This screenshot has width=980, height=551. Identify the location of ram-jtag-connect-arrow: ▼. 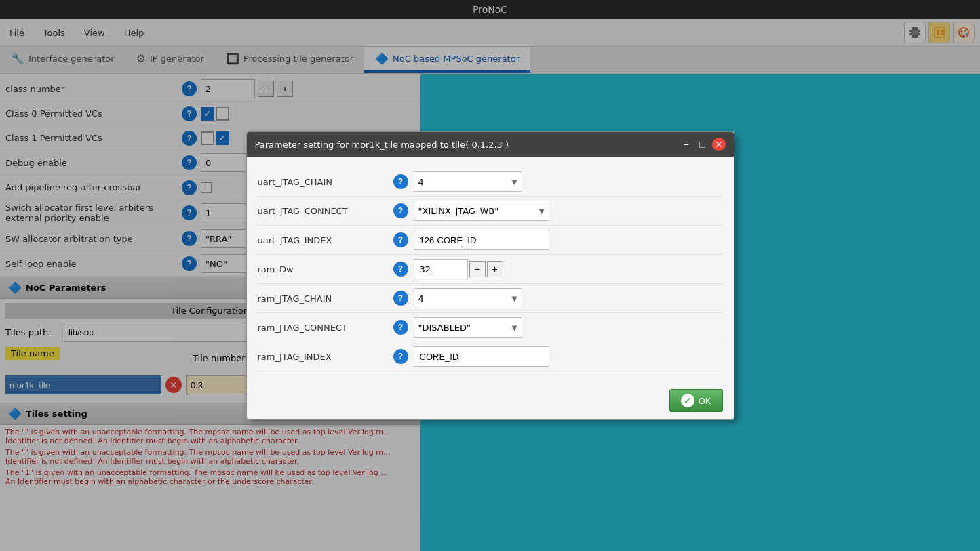
(515, 328).